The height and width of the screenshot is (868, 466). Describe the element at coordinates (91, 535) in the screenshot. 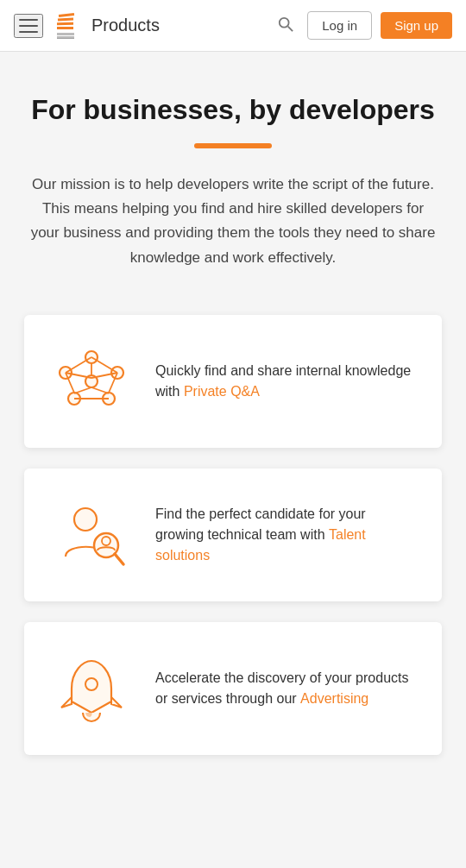

I see `talent-icon` at that location.